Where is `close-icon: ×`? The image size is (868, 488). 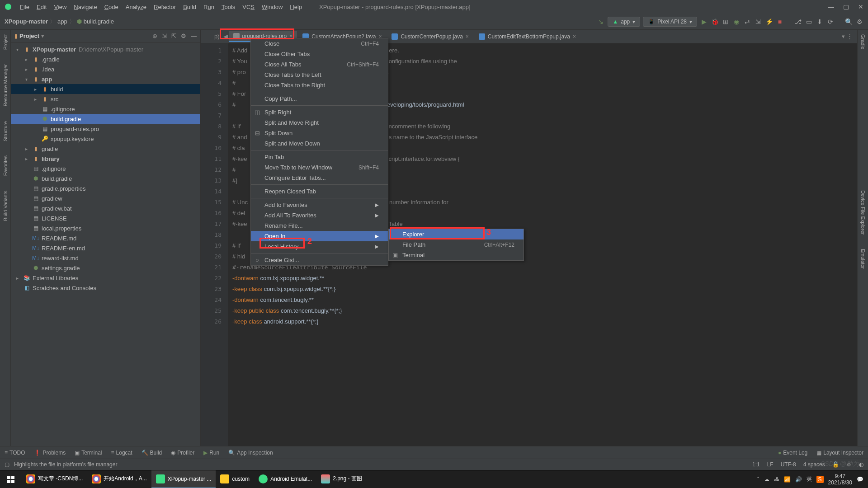 close-icon: × is located at coordinates (574, 37).